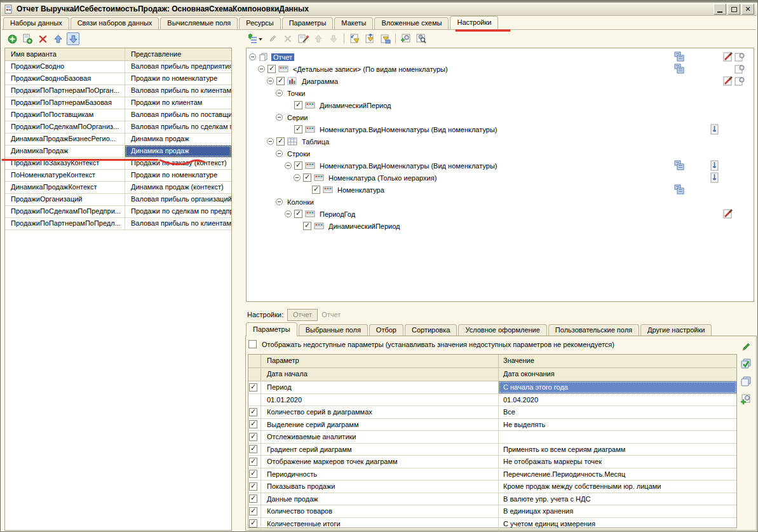 The width and height of the screenshot is (758, 532). Describe the element at coordinates (385, 39) in the screenshot. I see `save-settings-button` at that location.